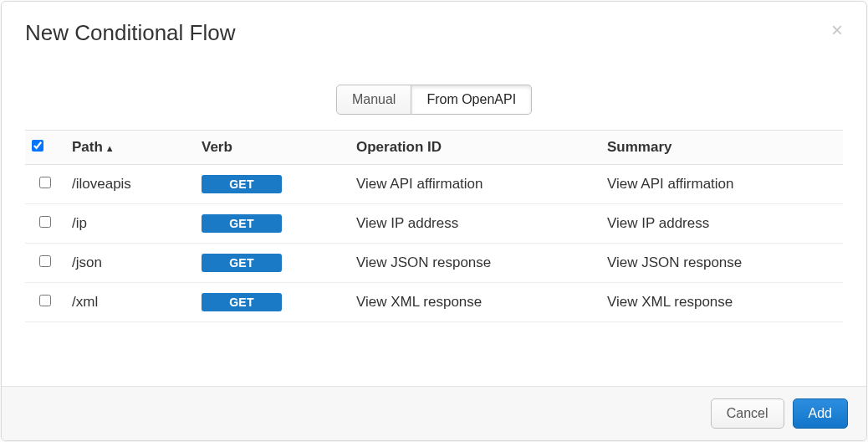 This screenshot has height=442, width=868. What do you see at coordinates (475, 263) in the screenshot?
I see `cell-operation-id: View JSON response` at bounding box center [475, 263].